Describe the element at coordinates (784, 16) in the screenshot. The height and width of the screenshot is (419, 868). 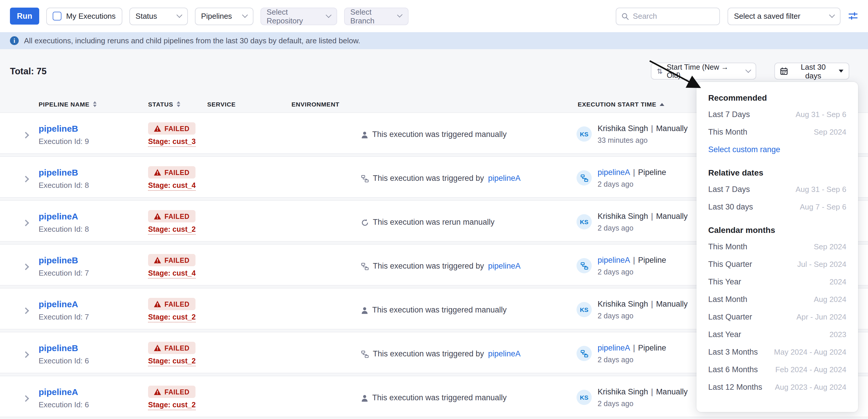
I see `saved-filter-dropdown: Select a saved filter` at that location.